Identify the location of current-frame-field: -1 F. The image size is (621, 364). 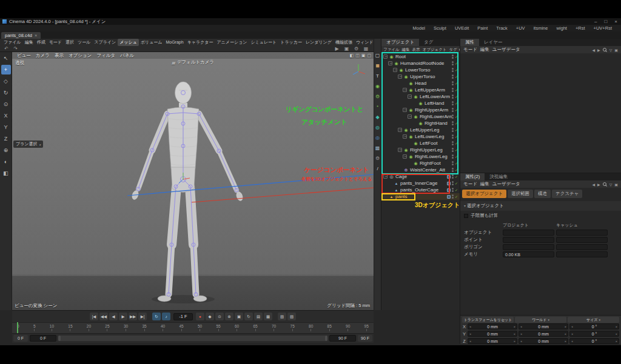
(183, 317).